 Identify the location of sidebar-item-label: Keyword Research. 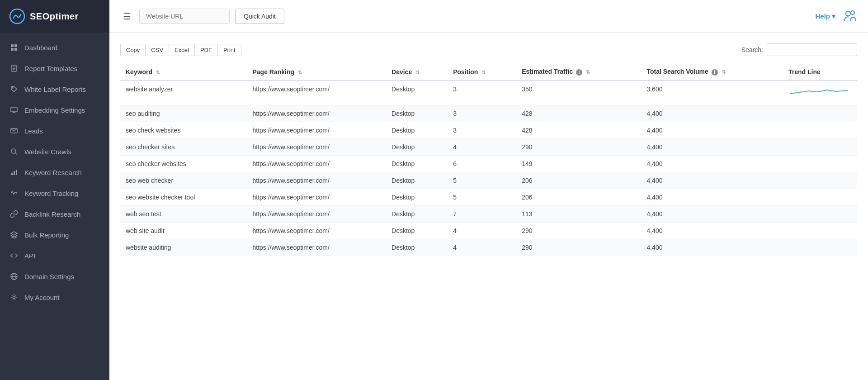
(53, 173).